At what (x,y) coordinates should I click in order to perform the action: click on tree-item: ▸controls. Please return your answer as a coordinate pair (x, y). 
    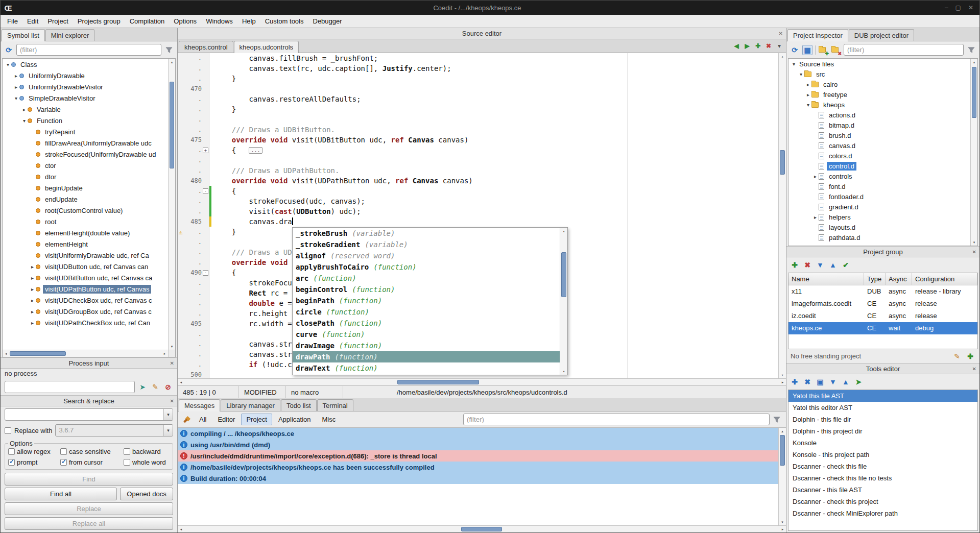
    Looking at the image, I should click on (879, 176).